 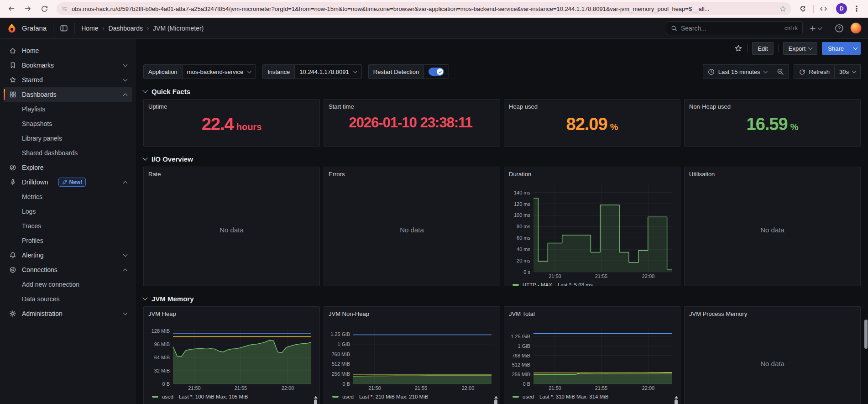 I want to click on application-select: mos-backend-service, so click(x=219, y=72).